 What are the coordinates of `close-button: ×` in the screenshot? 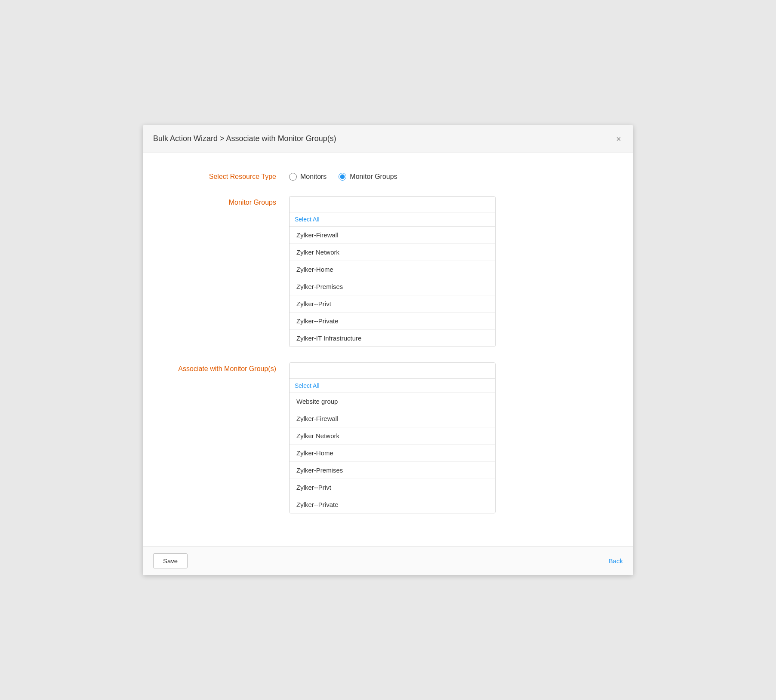 It's located at (619, 139).